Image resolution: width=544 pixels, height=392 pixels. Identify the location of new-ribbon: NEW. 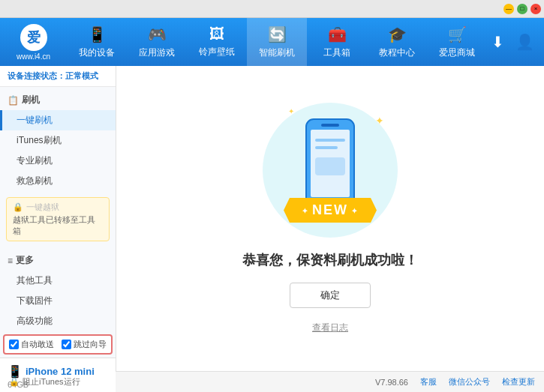
(330, 210).